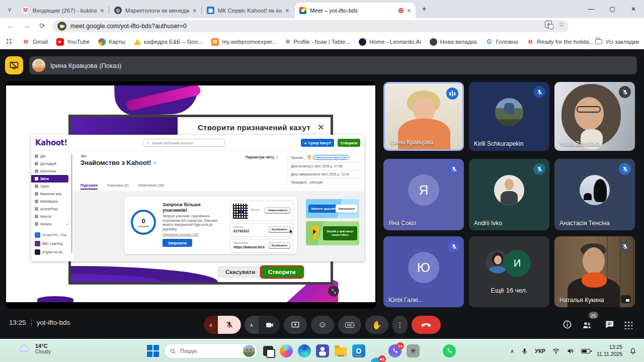 This screenshot has height=362, width=644. What do you see at coordinates (112, 42) in the screenshot?
I see `bookmark-maps: Карты` at bounding box center [112, 42].